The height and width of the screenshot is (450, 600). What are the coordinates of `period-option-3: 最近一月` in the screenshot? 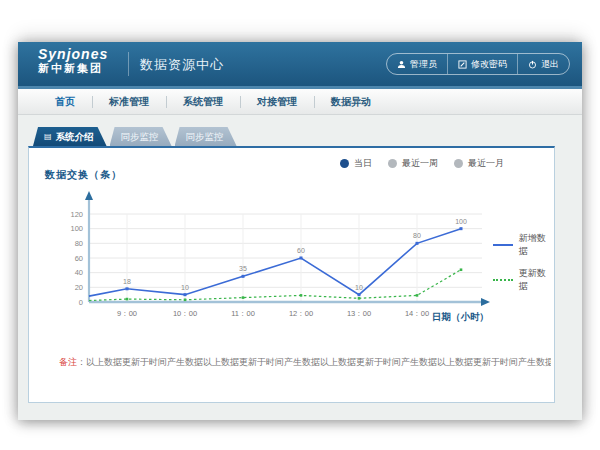 It's located at (479, 164).